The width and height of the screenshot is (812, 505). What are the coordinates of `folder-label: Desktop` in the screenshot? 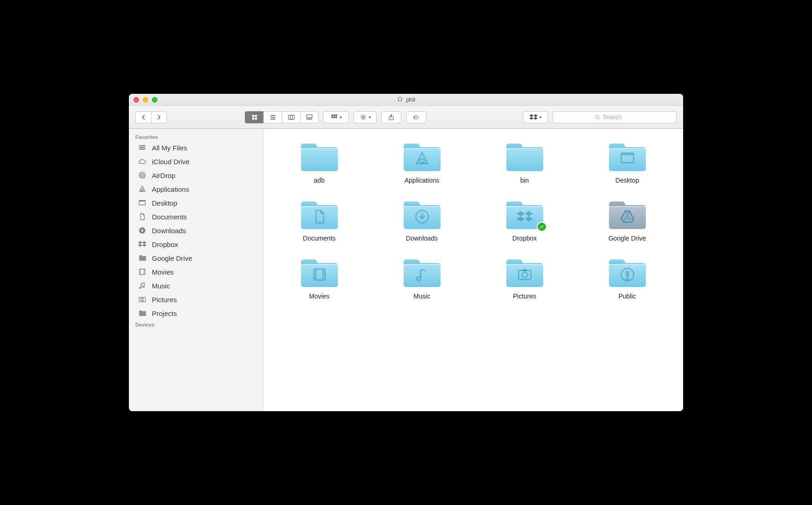 It's located at (627, 180).